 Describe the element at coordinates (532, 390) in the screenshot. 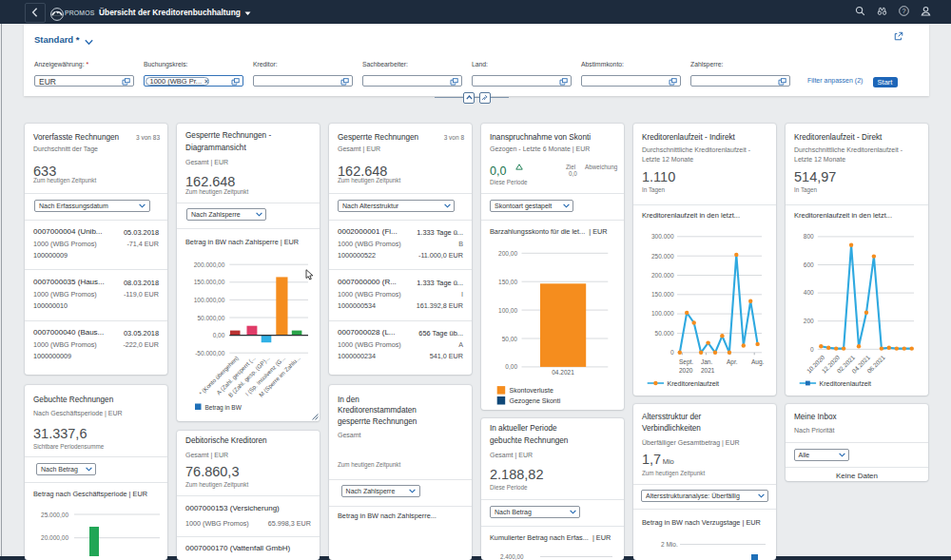

I see `svg-text: Skontoverluste` at that location.